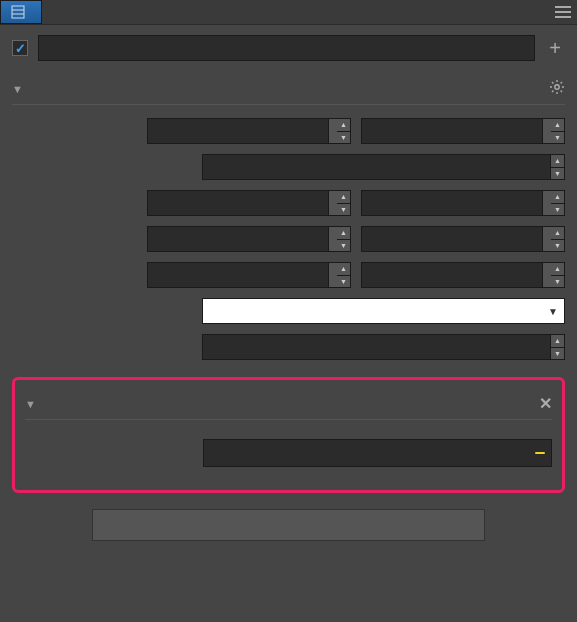 The image size is (577, 622). What do you see at coordinates (558, 275) in the screenshot?
I see `size-h-spinner: ▲▼` at bounding box center [558, 275].